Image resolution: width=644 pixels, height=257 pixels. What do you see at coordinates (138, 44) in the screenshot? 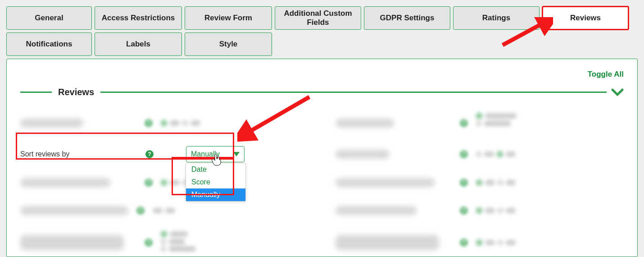
I see `tab-labels: Labels` at bounding box center [138, 44].